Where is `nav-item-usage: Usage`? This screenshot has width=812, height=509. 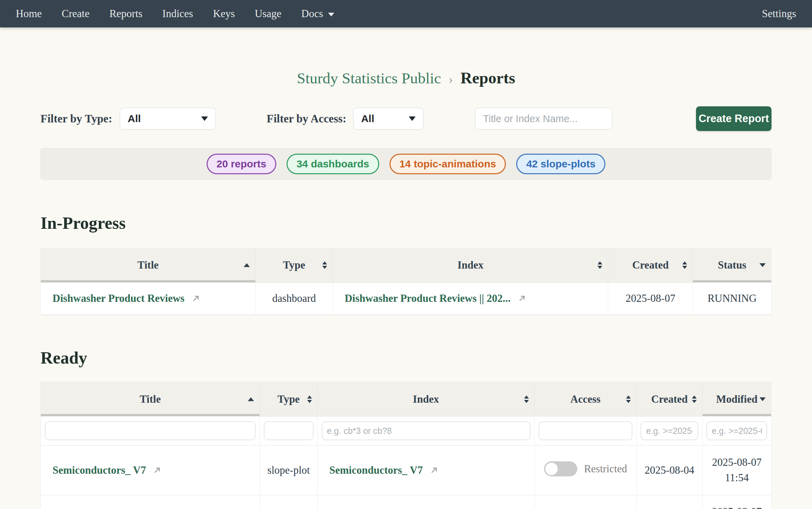
nav-item-usage: Usage is located at coordinates (268, 14).